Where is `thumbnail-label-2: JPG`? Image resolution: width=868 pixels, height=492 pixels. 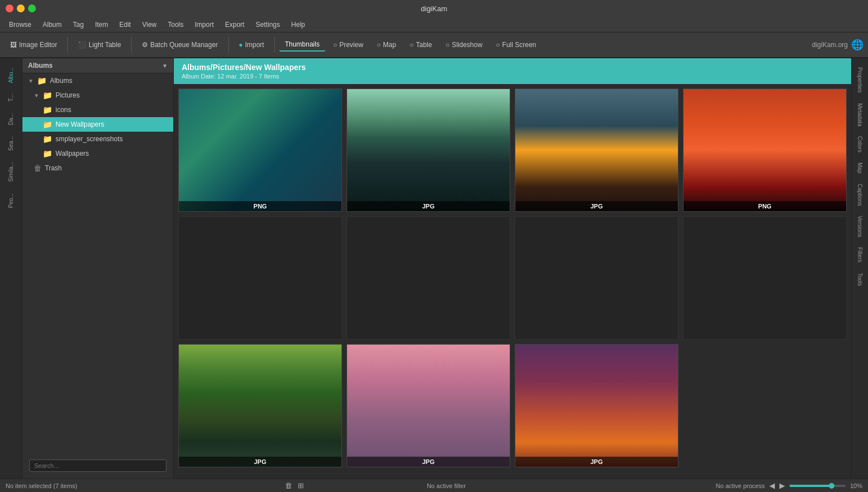
thumbnail-label-2: JPG is located at coordinates (428, 206).